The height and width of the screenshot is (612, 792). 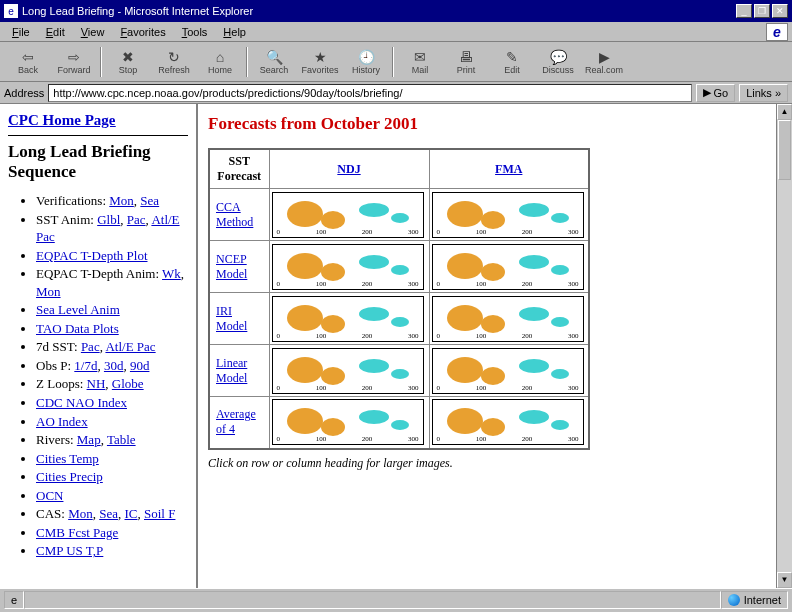 I want to click on toolbar: ⇦Back ⇨Forward ✖Stop ↻Refresh ⌂Home 🔍Sea…, so click(x=396, y=62).